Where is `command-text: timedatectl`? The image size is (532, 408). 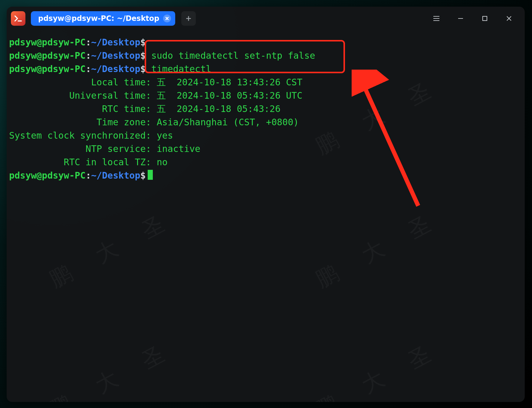 command-text: timedatectl is located at coordinates (182, 69).